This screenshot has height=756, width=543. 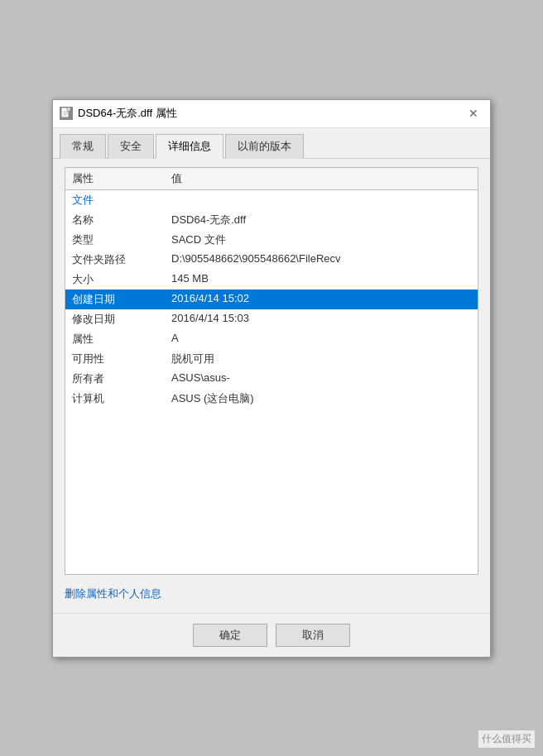 I want to click on window-title: DSD64-无奈.dff 属性, so click(x=127, y=113).